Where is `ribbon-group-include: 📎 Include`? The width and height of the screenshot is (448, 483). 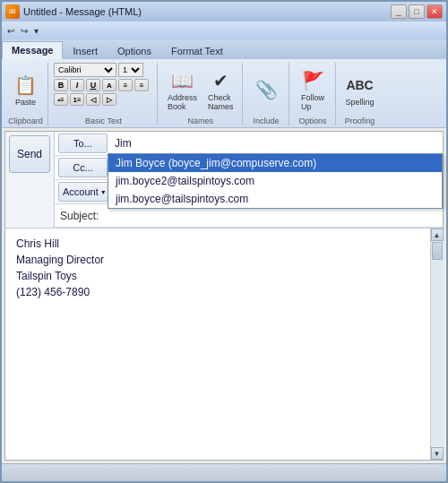 ribbon-group-include: 📎 Include is located at coordinates (267, 94).